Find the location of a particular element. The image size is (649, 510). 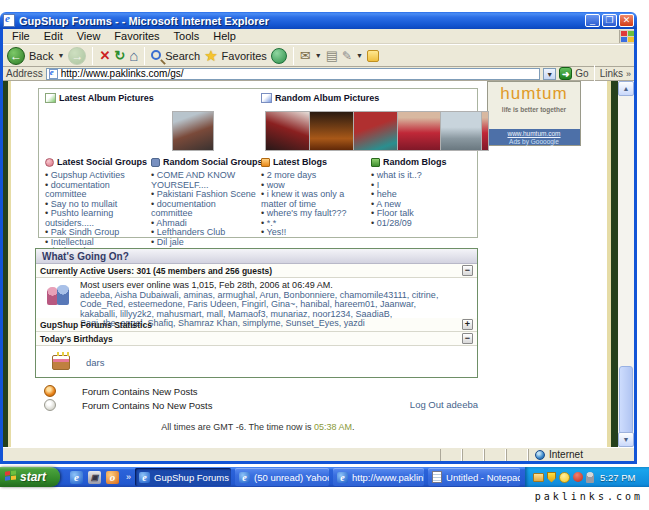

print-icon: ▤ is located at coordinates (332, 56).